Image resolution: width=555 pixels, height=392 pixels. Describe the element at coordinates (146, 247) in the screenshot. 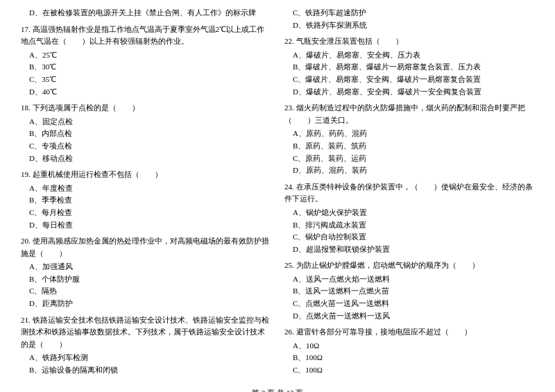

I see `question-text-20: 20. 使用高频感应加热金属的热处理作业中，对高频电磁场的最有效防护措施是（ ）` at that location.